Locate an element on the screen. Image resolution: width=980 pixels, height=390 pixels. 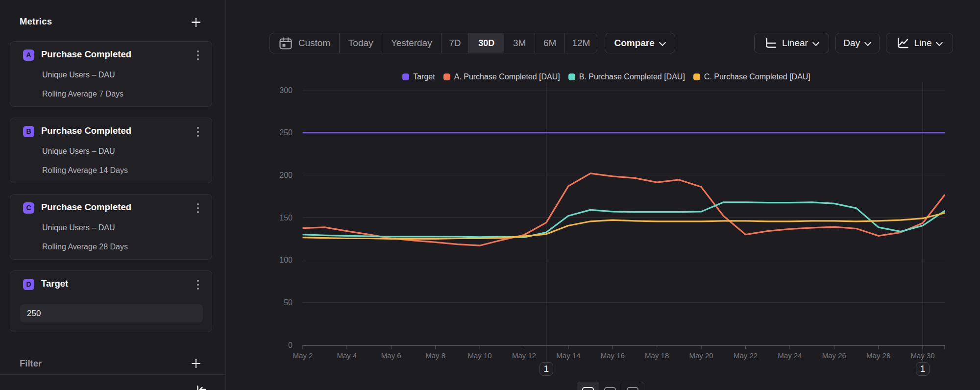
svg-text: May 2 is located at coordinates (303, 356).